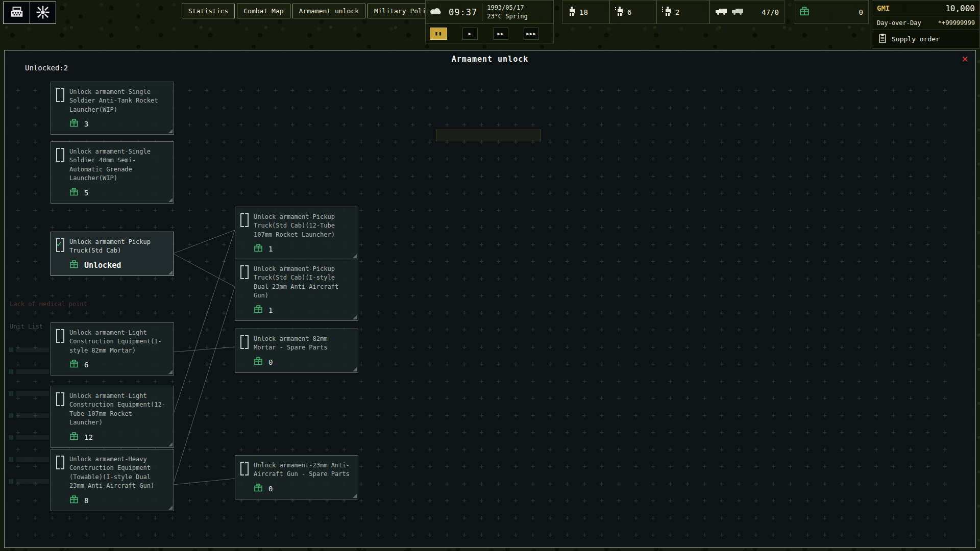  I want to click on day-over-day-value: *+99999999, so click(957, 23).